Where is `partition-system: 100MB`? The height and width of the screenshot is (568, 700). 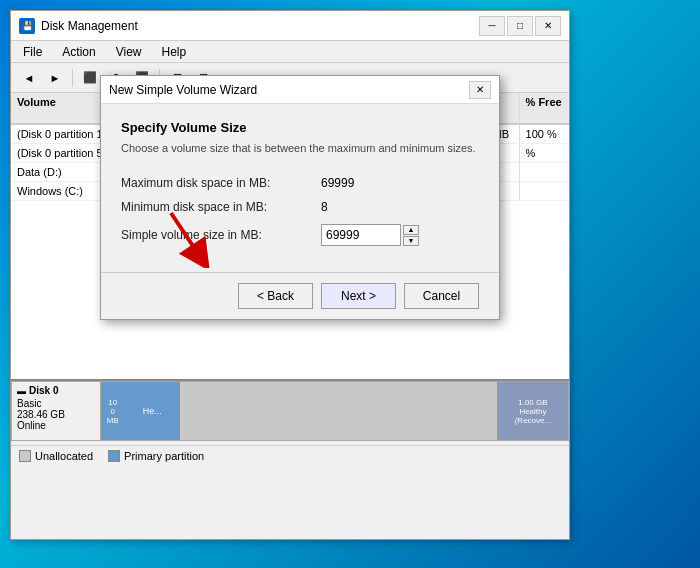 partition-system: 100MB is located at coordinates (112, 411).